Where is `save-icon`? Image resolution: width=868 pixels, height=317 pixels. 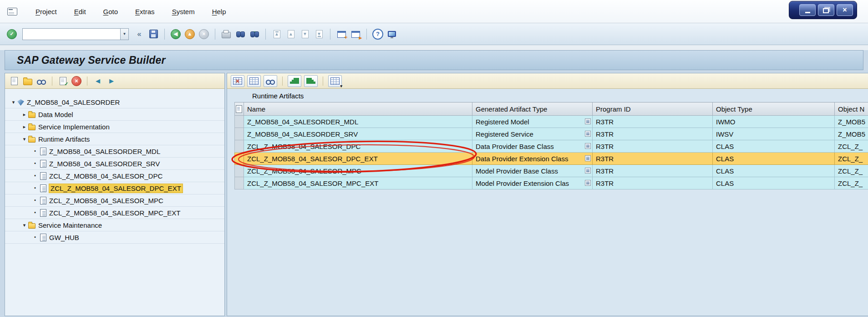 save-icon is located at coordinates (153, 34).